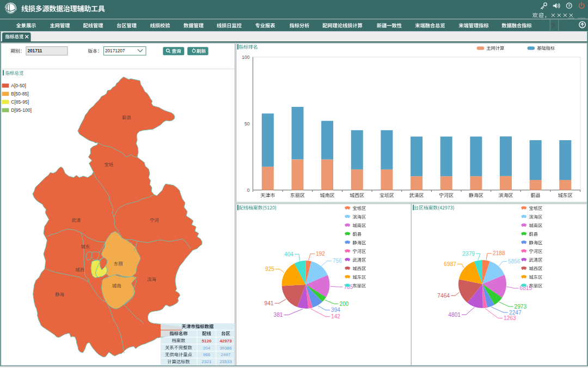 The height and width of the screenshot is (368, 588). Describe the element at coordinates (335, 310) in the screenshot. I see `svg-text: 394` at that location.